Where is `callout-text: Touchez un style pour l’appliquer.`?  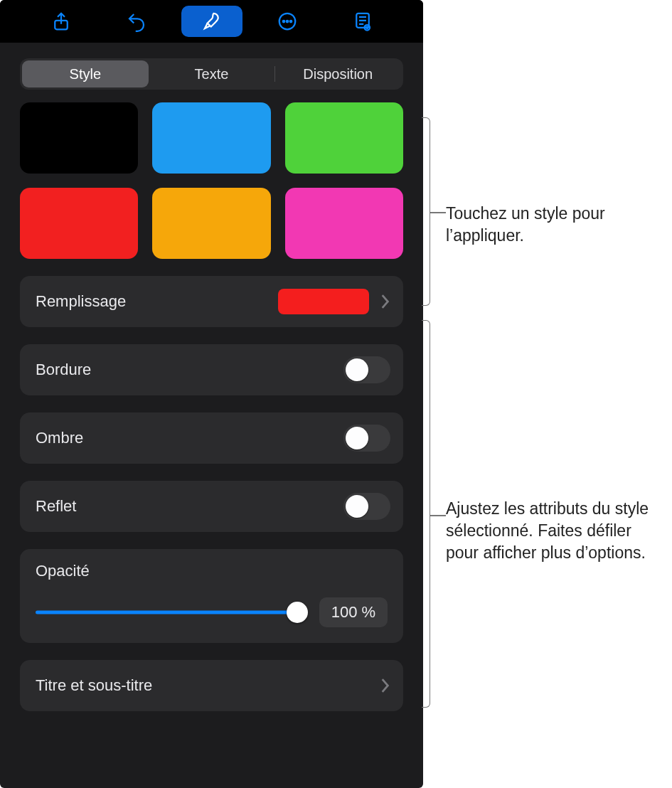 callout-text: Touchez un style pour l’appliquer. is located at coordinates (526, 225).